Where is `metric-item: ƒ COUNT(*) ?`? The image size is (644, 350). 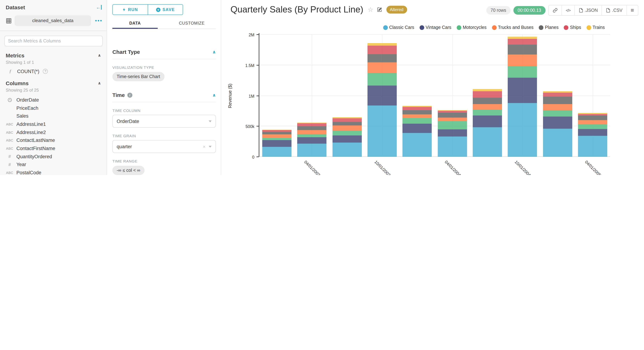
metric-item: ƒ COUNT(*) ? is located at coordinates (57, 71).